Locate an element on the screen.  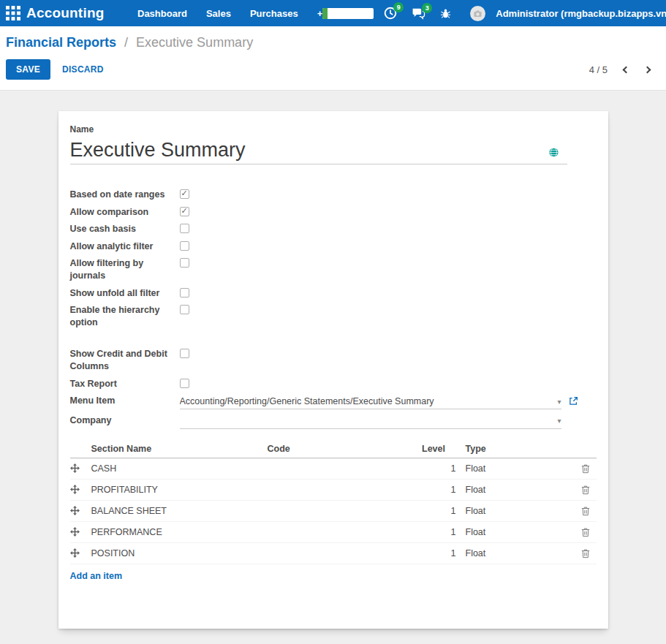
menu-item-value: Accounting/Reporting/Generic Statements/… is located at coordinates (367, 401).